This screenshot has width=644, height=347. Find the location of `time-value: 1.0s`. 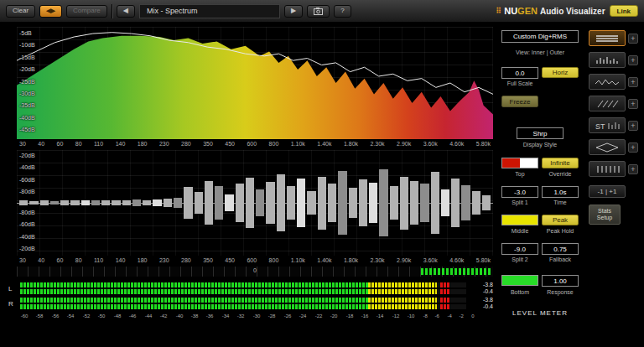

time-value: 1.0s is located at coordinates (560, 192).